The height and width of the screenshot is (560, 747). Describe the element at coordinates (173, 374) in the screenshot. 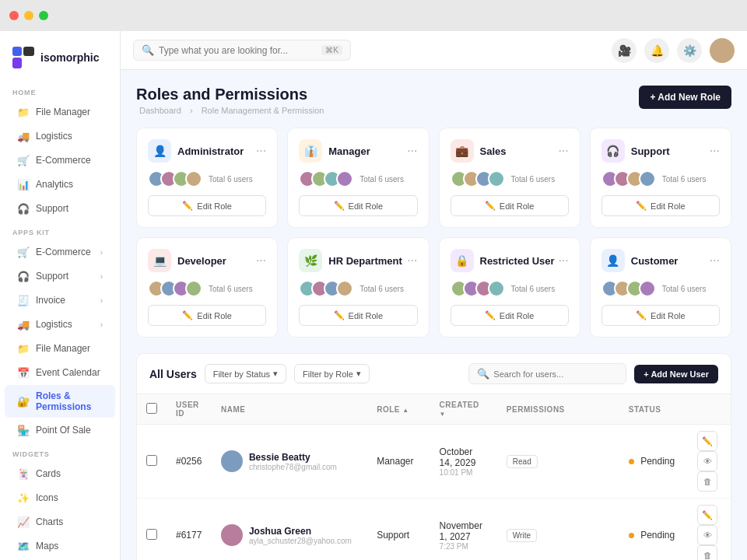

I see `users-section-title: All Users` at that location.